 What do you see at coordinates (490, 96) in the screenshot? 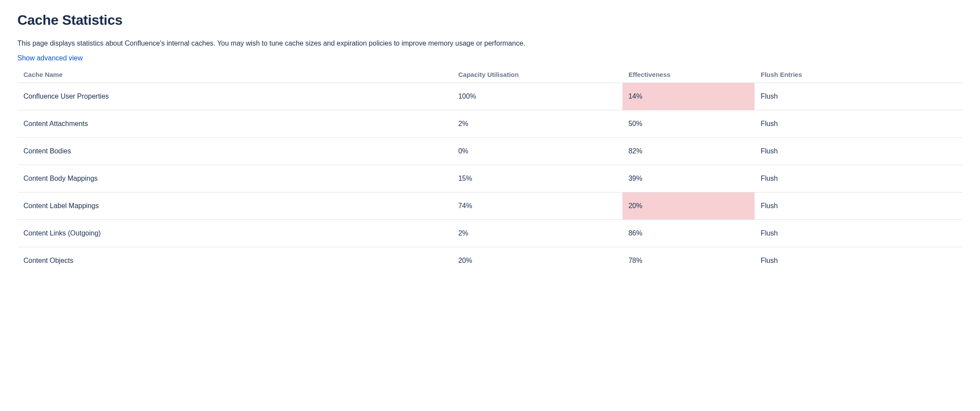
I see `table-row: Confluence User Properties100%14%Flush` at bounding box center [490, 96].